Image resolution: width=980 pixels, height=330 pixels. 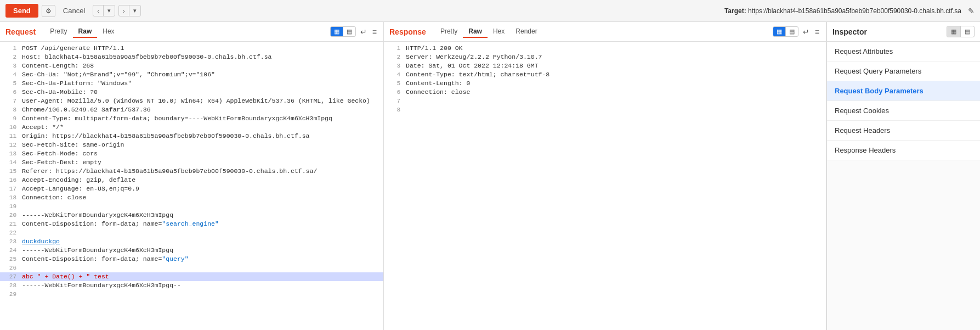 I want to click on inspector-view-btn2: ▤, so click(x=967, y=32).